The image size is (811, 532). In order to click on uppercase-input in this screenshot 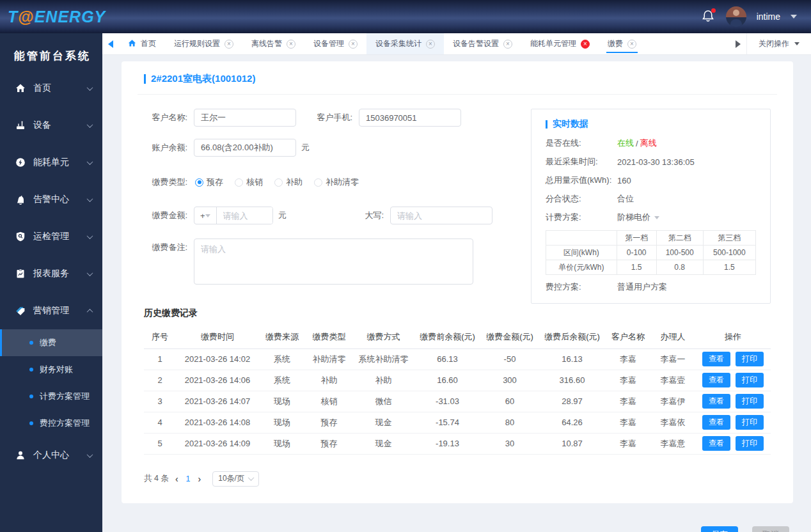, I will do `click(441, 215)`.